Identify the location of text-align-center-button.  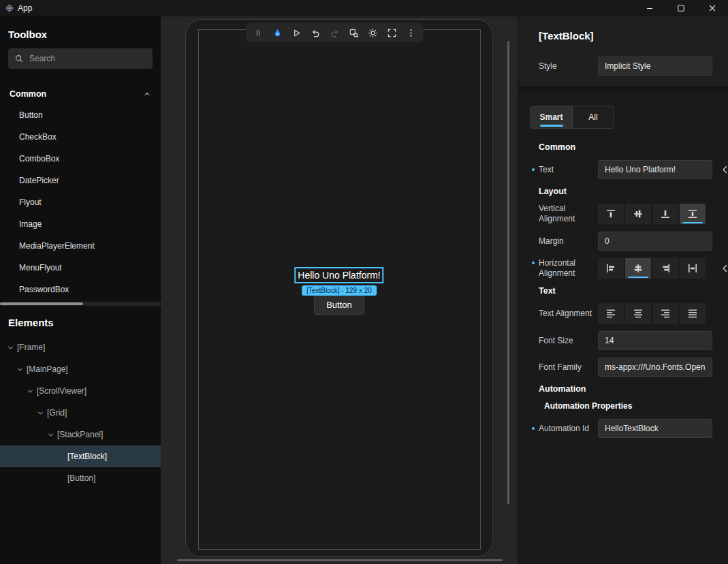
(638, 313).